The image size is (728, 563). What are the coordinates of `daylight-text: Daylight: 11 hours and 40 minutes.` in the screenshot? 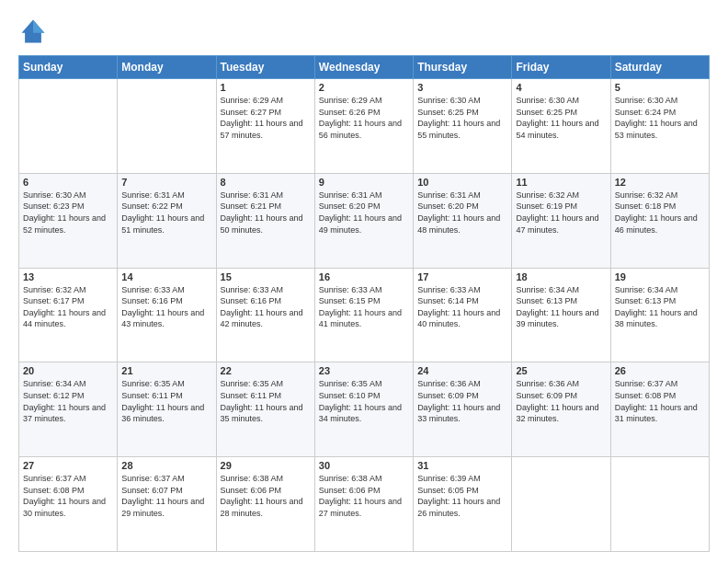 It's located at (459, 318).